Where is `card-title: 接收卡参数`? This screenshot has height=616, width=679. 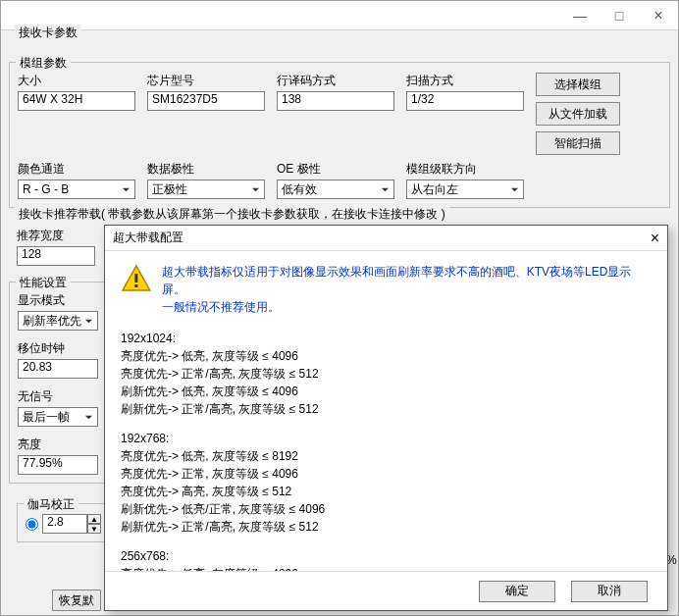
card-title: 接收卡参数 is located at coordinates (48, 33).